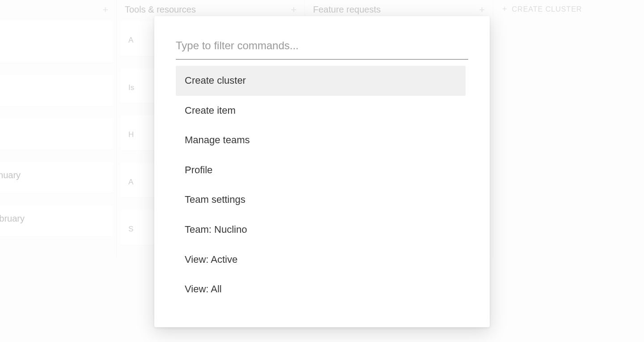 The width and height of the screenshot is (644, 342). What do you see at coordinates (321, 141) in the screenshot?
I see `command-item-manage-teams: Manage teams` at bounding box center [321, 141].